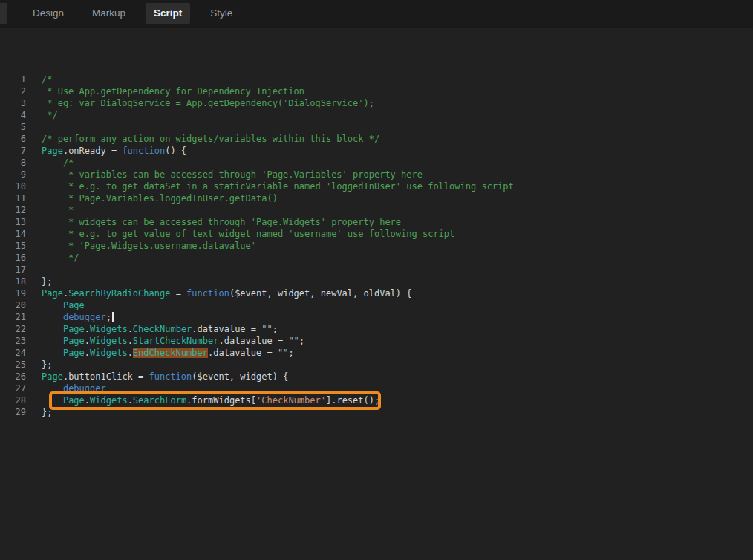 This screenshot has width=753, height=560. Describe the element at coordinates (162, 329) in the screenshot. I see `code-token: CheckNumber` at that location.